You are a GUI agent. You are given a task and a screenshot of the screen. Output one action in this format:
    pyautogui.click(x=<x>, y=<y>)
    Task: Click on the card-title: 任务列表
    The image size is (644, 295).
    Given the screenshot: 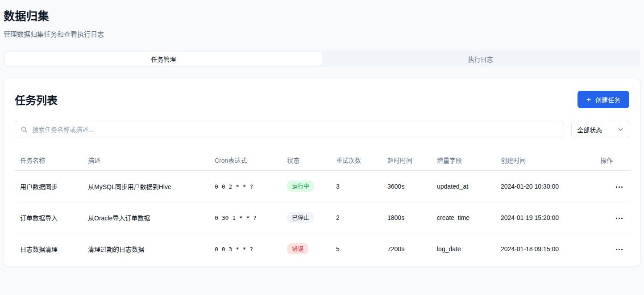 What is the action you would take?
    pyautogui.click(x=36, y=99)
    